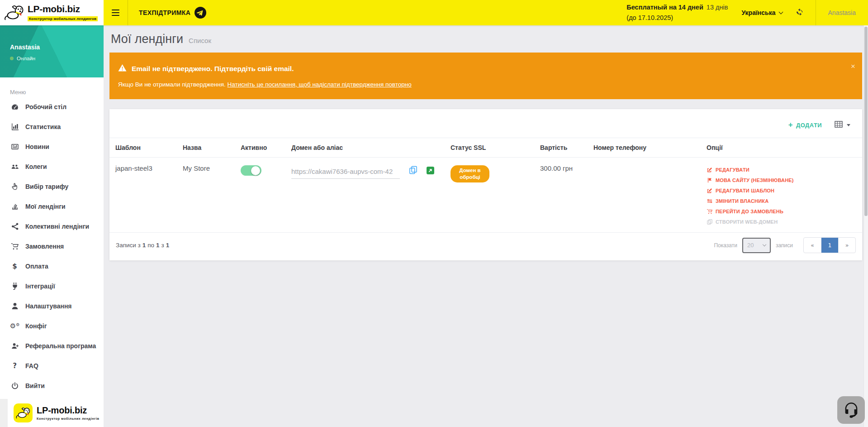 This screenshot has height=427, width=868. Describe the element at coordinates (43, 127) in the screenshot. I see `sidebar-item-label: Статистика` at that location.